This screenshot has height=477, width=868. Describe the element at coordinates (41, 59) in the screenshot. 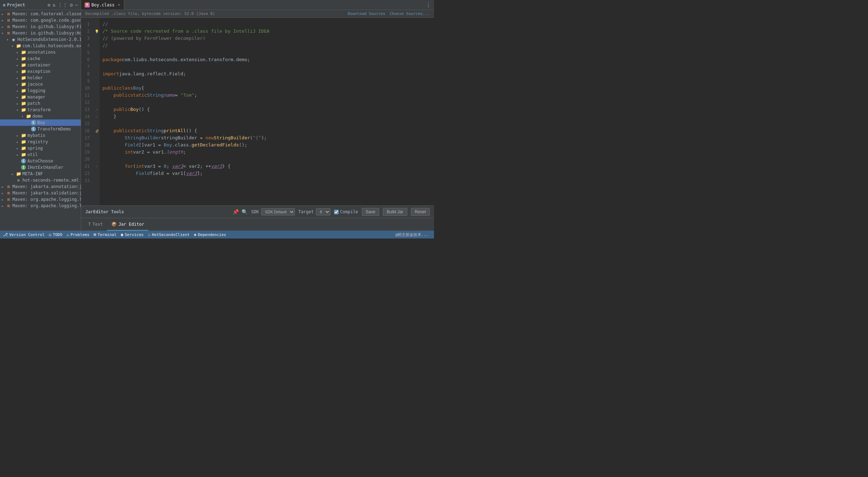

I see `tree-item-cache: ▸📁cache` at that location.